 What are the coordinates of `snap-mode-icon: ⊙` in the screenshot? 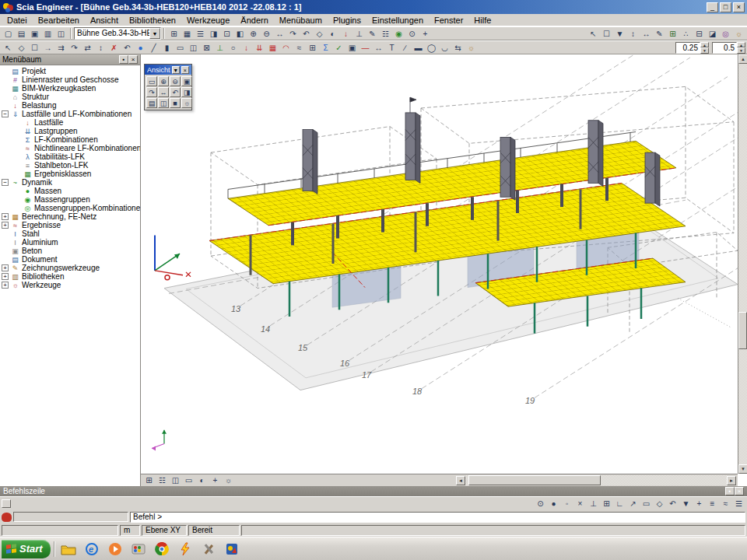 It's located at (412, 34).